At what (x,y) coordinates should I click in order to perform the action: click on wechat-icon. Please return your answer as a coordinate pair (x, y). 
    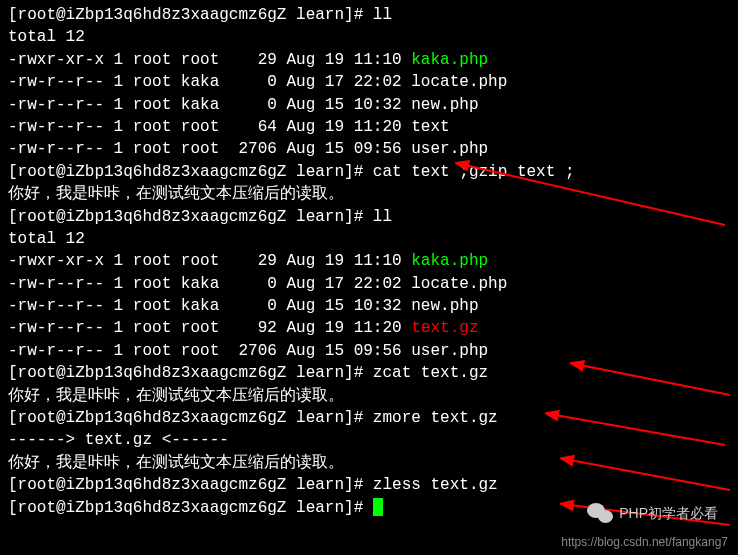
    Looking at the image, I should click on (600, 514).